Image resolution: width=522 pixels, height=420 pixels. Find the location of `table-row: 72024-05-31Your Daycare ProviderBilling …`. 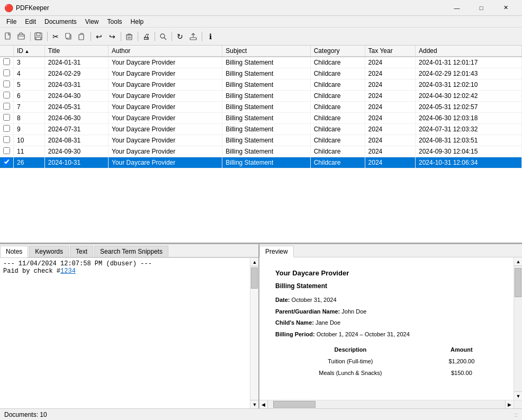

table-row: 72024-05-31Your Daycare ProviderBilling … is located at coordinates (261, 107).